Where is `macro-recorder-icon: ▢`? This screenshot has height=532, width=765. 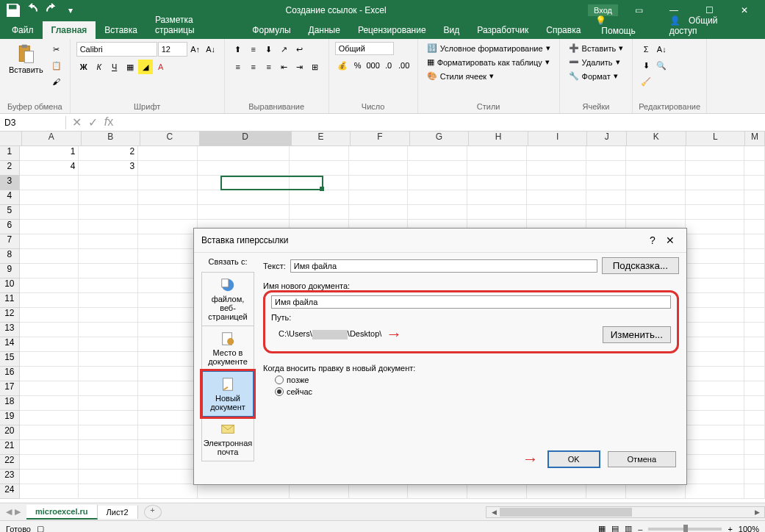
macro-recorder-icon: ▢ is located at coordinates (40, 528).